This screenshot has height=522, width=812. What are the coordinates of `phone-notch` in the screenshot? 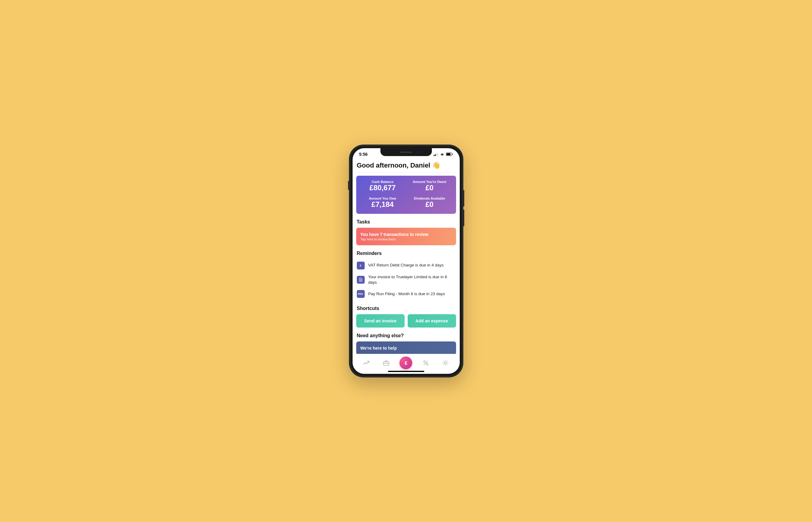 It's located at (406, 152).